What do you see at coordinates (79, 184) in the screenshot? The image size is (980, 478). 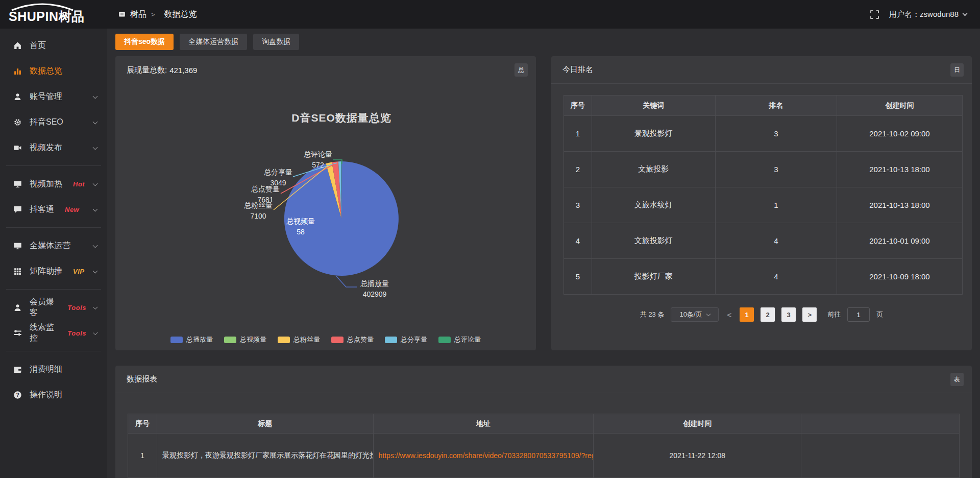 I see `hot-badge: Hot` at bounding box center [79, 184].